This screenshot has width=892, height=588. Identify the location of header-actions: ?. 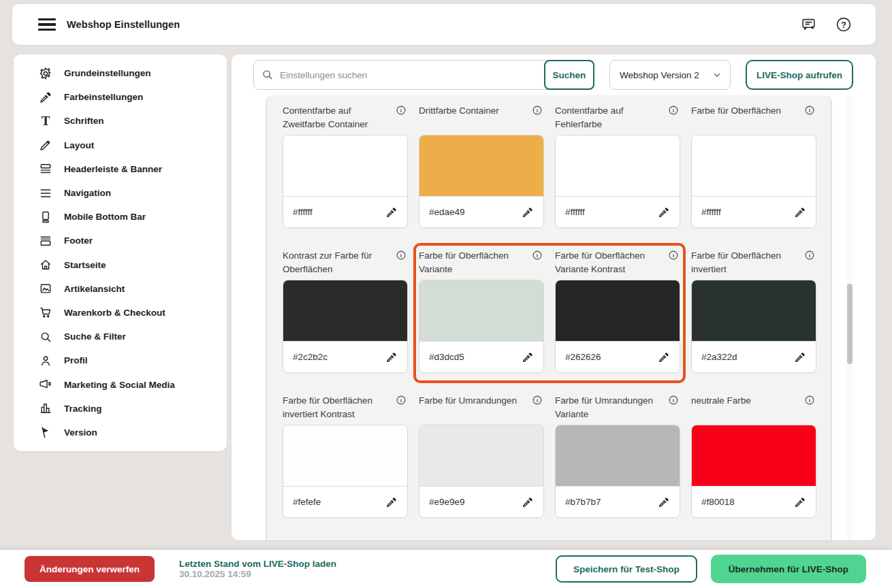
(827, 24).